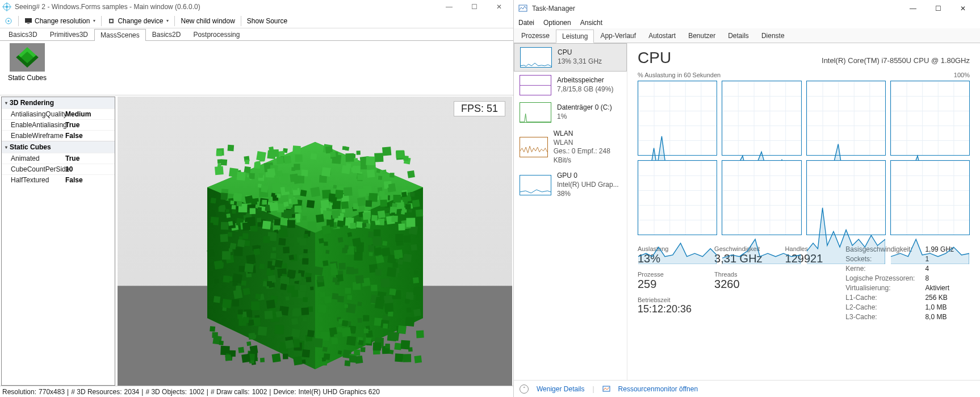 This screenshot has height=397, width=980. I want to click on propgrid-row: EnableWireframeFalse, so click(58, 135).